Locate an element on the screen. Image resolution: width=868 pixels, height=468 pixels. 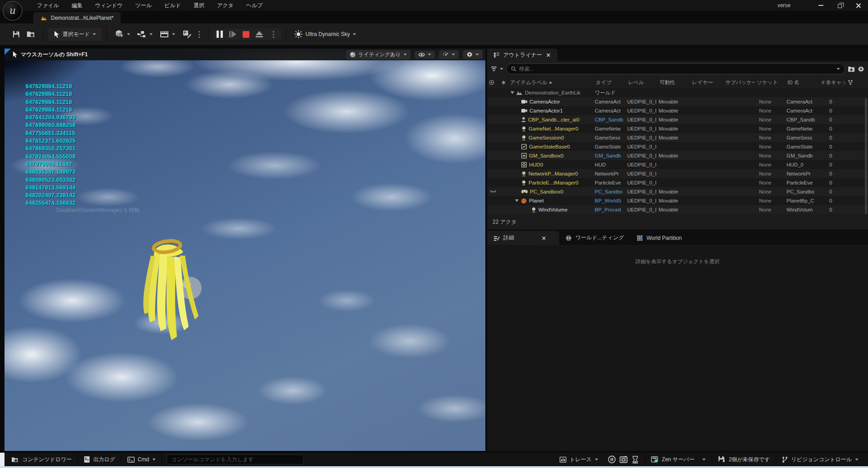
menu-item-2: ウィンドウ is located at coordinates (109, 5).